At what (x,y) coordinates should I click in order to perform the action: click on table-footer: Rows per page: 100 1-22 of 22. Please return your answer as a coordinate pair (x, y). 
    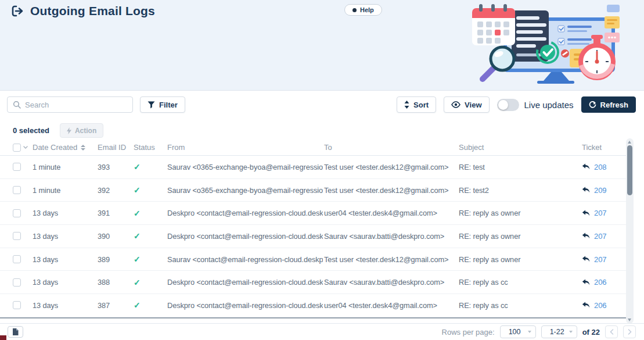
    Looking at the image, I should click on (322, 331).